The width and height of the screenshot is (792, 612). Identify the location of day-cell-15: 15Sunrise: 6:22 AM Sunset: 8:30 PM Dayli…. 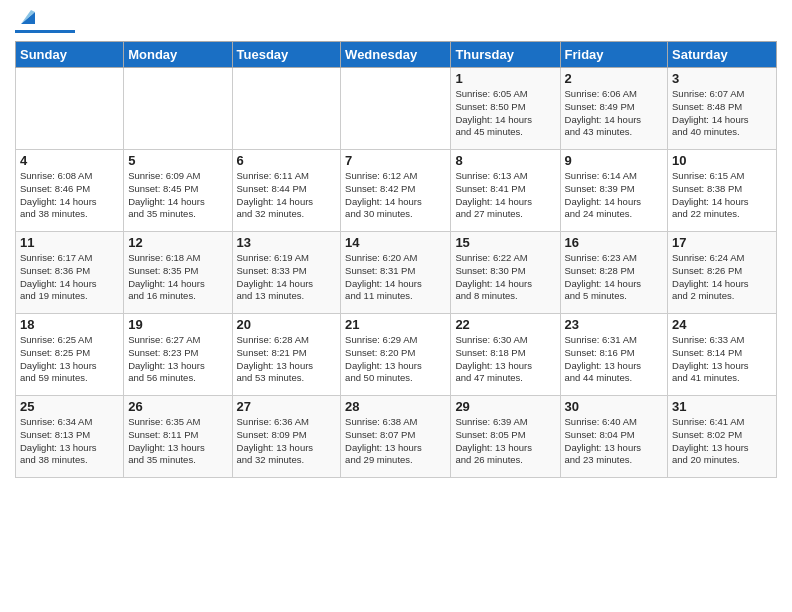
(506, 273).